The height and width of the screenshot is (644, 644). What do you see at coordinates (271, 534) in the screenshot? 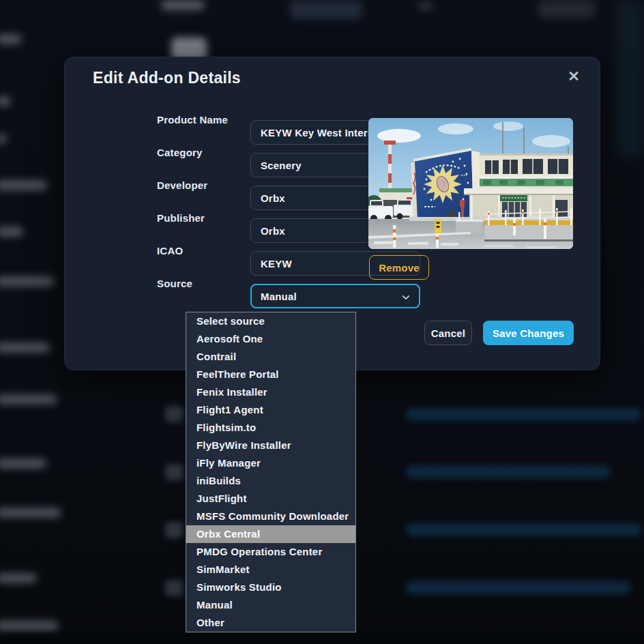
I see `source-option: Orbx Central` at bounding box center [271, 534].